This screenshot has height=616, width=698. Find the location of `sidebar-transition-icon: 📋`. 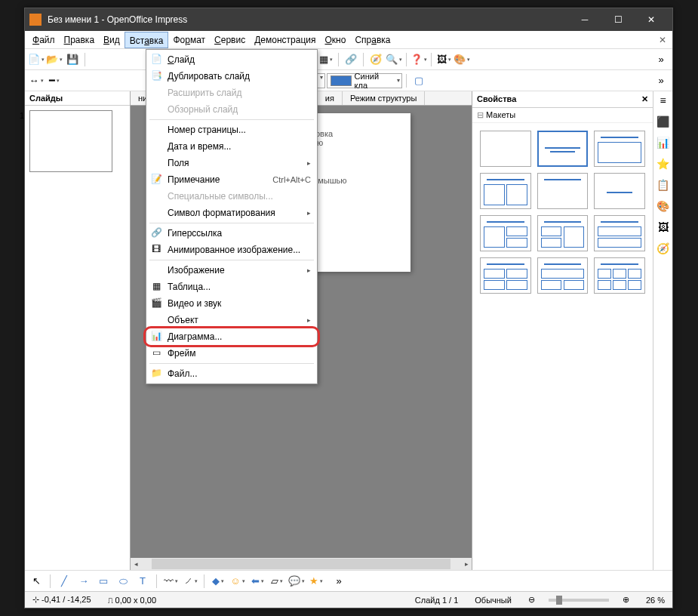

sidebar-transition-icon: 📋 is located at coordinates (663, 186).